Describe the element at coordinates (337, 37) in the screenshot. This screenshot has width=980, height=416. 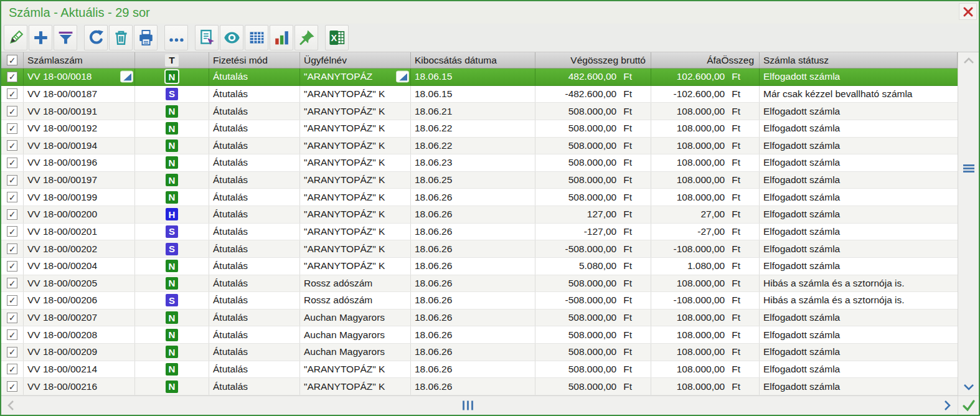
I see `excel-export-button: X` at that location.